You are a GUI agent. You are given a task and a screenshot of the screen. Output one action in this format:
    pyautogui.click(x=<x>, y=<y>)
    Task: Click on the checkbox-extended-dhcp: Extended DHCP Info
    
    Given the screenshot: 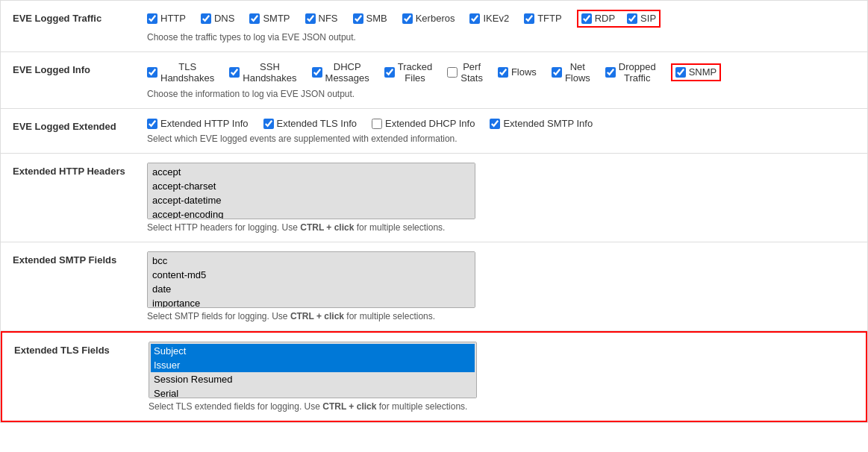 What is the action you would take?
    pyautogui.click(x=423, y=124)
    